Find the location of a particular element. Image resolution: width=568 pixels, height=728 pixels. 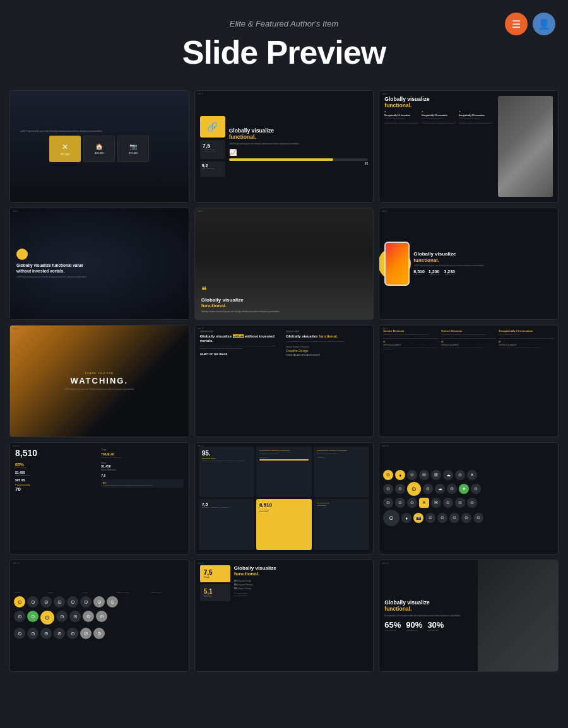

s9-col-3: Energistically 2.0 innovation rather the… is located at coordinates (526, 381).